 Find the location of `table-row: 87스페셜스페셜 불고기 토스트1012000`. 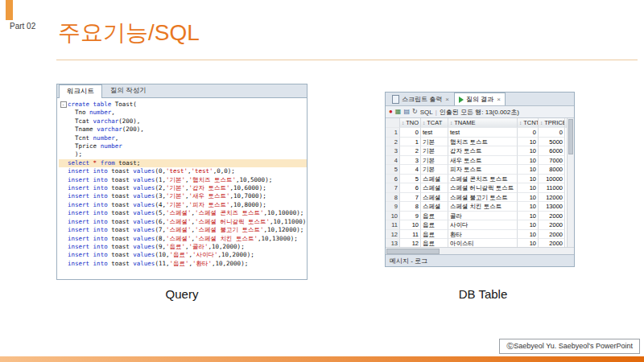

table-row: 87스페셜스페셜 불고기 토스트1012000 is located at coordinates (477, 198).